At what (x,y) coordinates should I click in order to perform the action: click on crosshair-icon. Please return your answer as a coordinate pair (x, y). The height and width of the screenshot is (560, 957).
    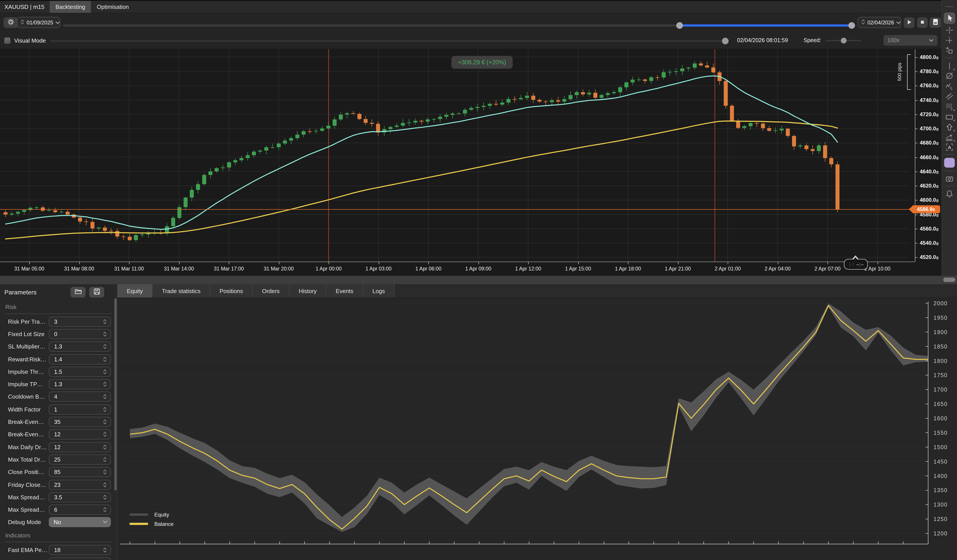
    Looking at the image, I should click on (949, 30).